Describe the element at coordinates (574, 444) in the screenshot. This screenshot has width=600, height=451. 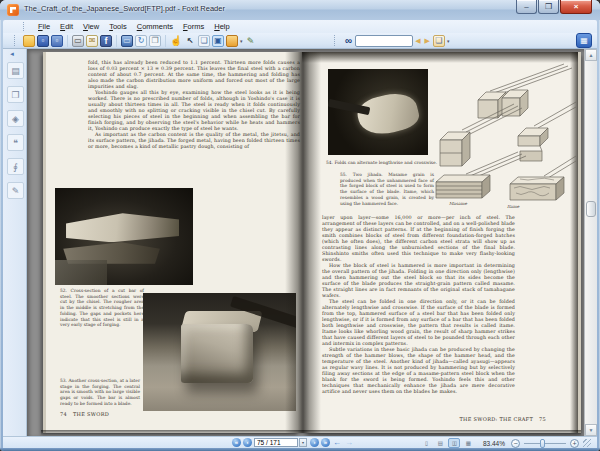
I see `zoom-in-button: +` at that location.